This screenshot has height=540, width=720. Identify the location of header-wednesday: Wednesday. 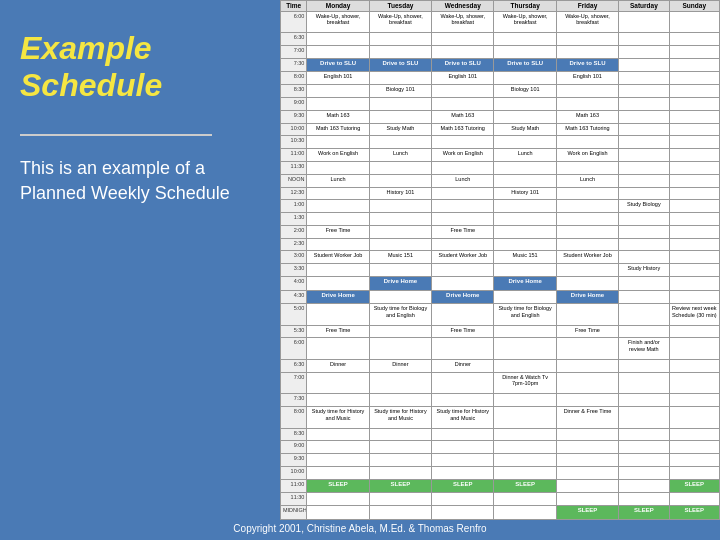
(463, 6).